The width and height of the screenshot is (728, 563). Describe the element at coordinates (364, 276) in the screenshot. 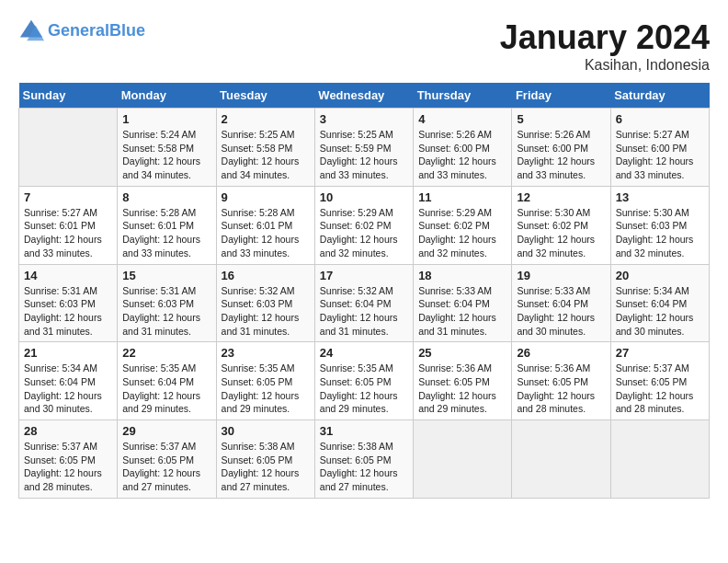

I see `day-number: 17` at that location.